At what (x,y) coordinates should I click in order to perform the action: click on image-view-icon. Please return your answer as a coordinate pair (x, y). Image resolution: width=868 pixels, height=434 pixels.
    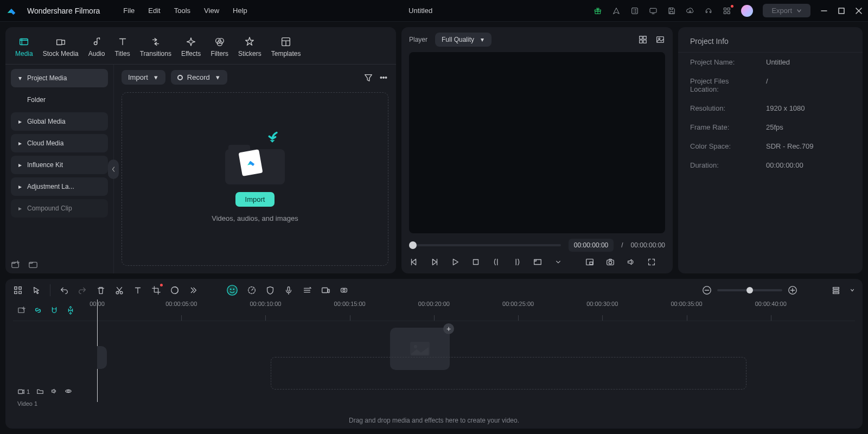
    Looking at the image, I should click on (660, 40).